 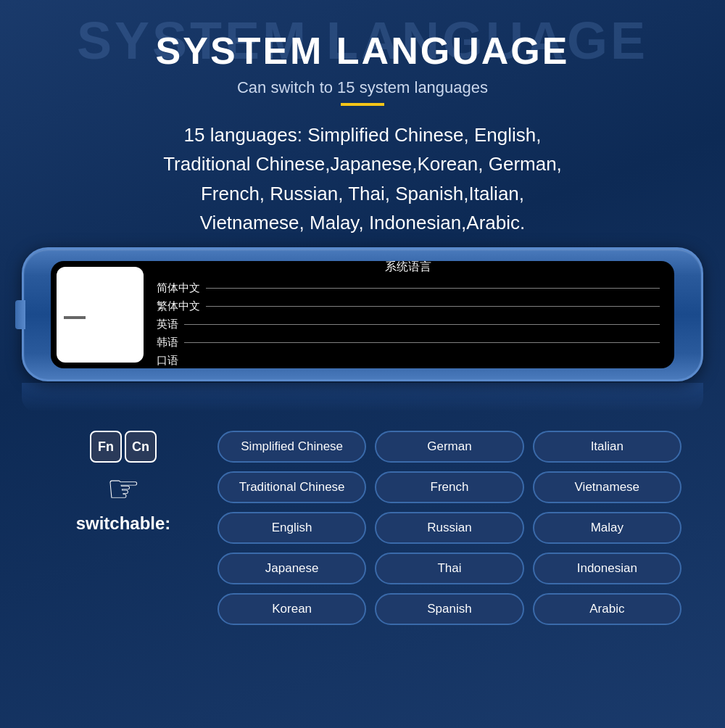 What do you see at coordinates (167, 325) in the screenshot?
I see `menu-item-english-text: 英语` at bounding box center [167, 325].